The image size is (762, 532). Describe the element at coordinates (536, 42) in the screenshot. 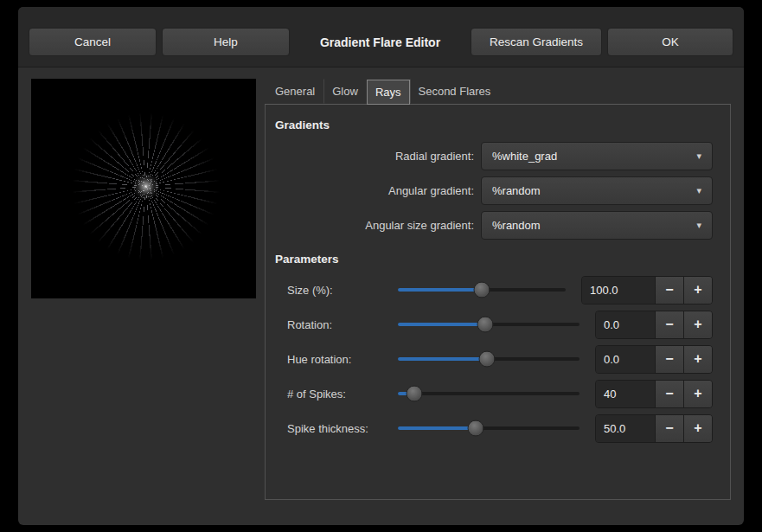

I see `rescan-gradients-button: Rescan Gradients` at that location.